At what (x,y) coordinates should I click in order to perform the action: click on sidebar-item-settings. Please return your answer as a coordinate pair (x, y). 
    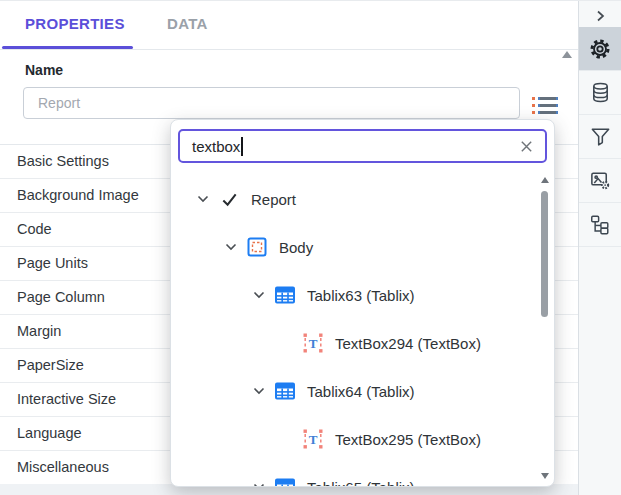
    Looking at the image, I should click on (600, 49).